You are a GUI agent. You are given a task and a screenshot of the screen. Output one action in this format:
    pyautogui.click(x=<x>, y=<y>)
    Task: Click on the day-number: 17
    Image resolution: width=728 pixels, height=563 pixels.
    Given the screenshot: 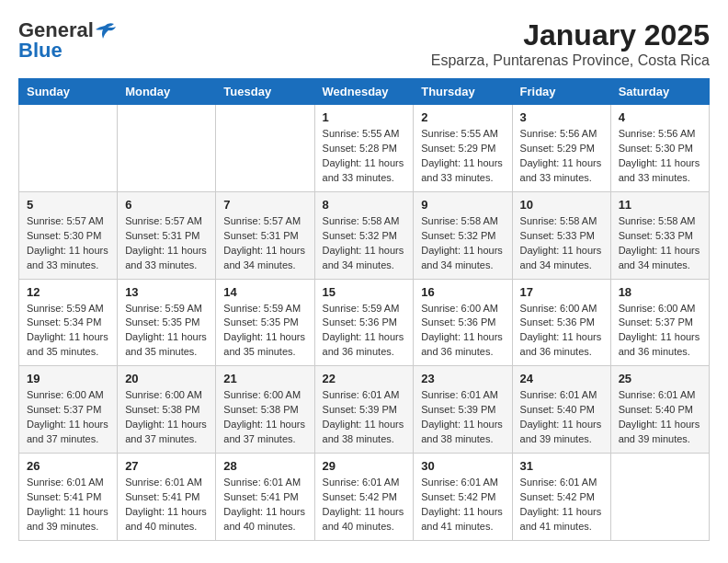 What is the action you would take?
    pyautogui.click(x=562, y=293)
    